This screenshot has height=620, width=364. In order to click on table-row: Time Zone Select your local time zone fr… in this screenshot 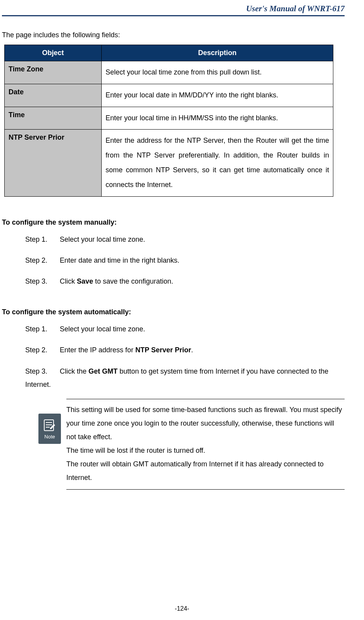, I will do `click(169, 73)`.